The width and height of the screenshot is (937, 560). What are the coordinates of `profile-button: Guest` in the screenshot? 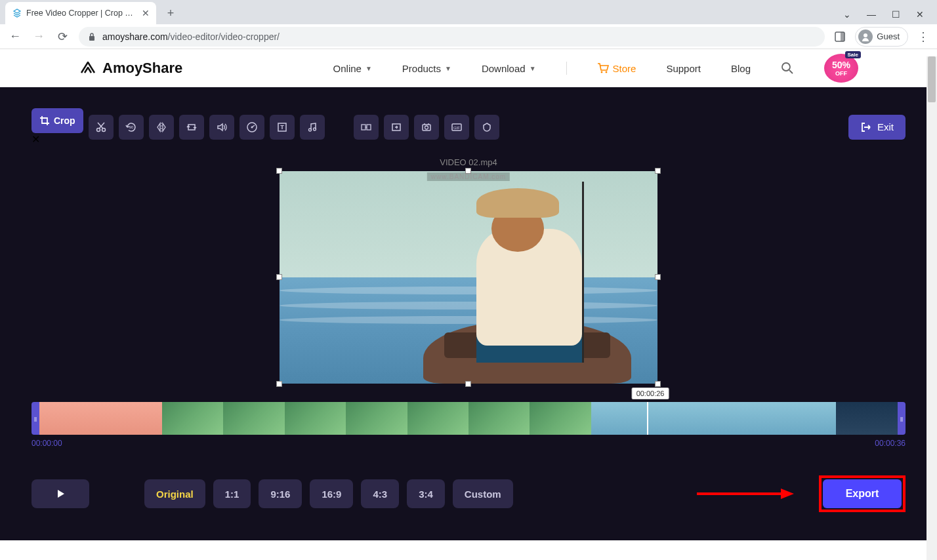 It's located at (882, 37).